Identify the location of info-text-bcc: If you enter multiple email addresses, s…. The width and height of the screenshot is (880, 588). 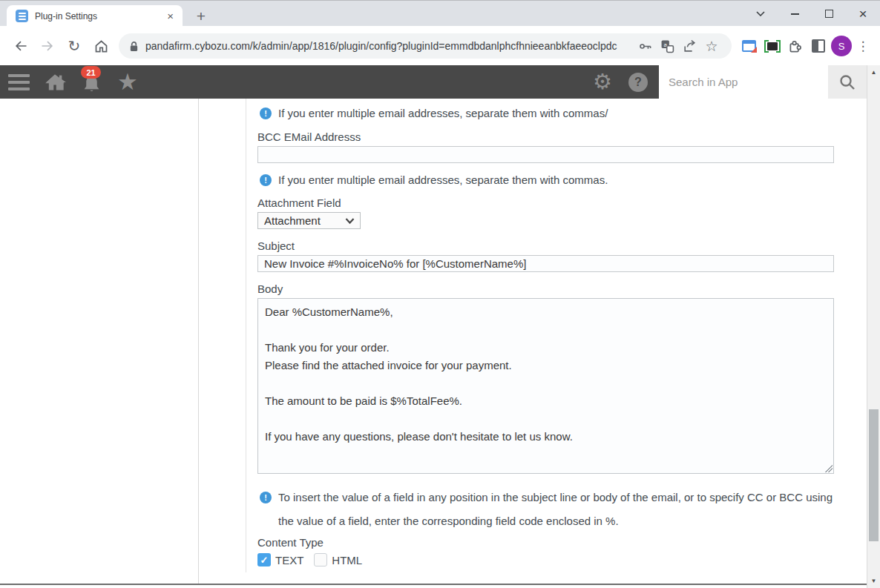
(443, 180).